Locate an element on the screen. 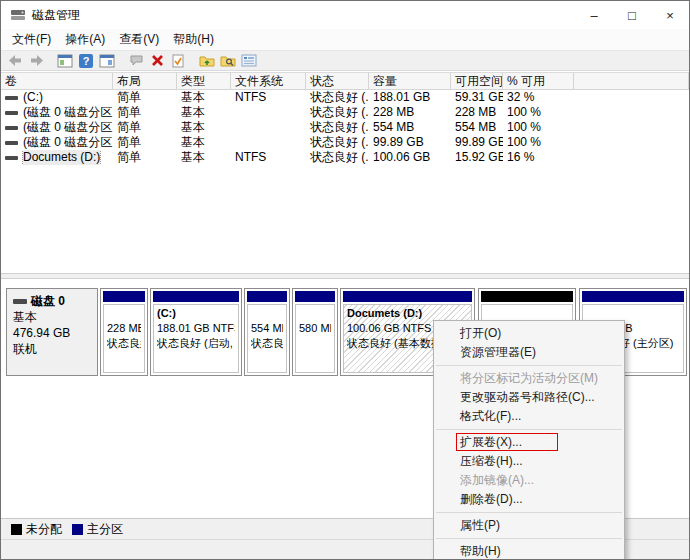 The height and width of the screenshot is (560, 690). volume-table-header: 卷布局类型文件系统状态容量可用空间% 可用 is located at coordinates (345, 82).